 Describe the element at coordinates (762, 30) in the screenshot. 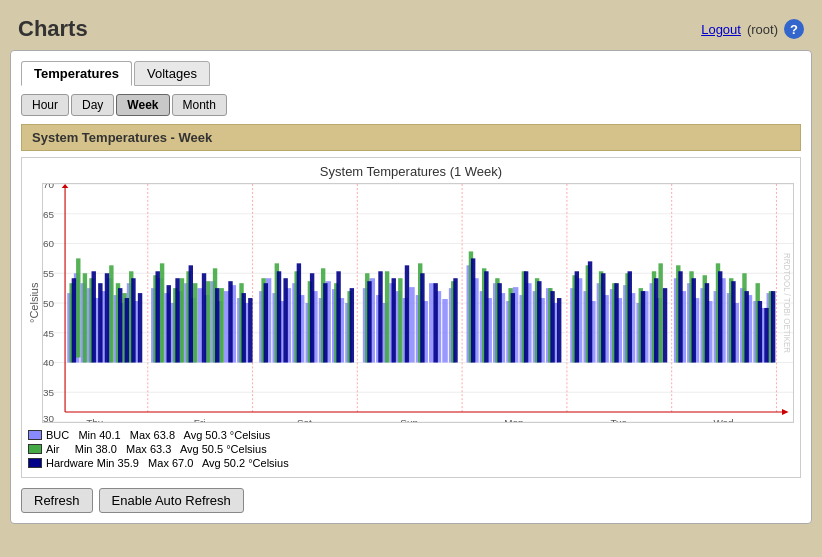

I see `header-user: (root)` at that location.